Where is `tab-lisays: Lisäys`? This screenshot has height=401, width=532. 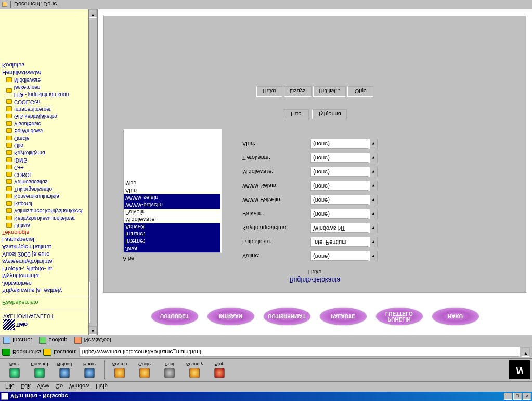 tab-lisays: Lisäys is located at coordinates (297, 91).